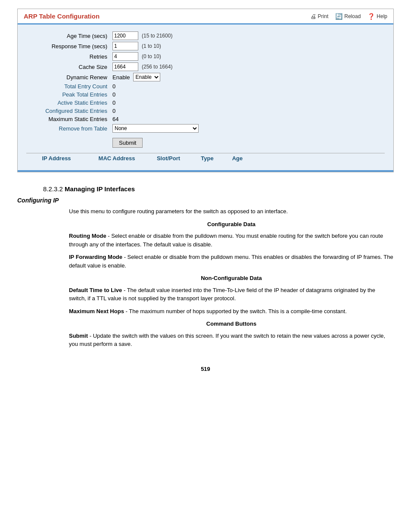 The height and width of the screenshot is (532, 411). I want to click on cache-size-row: Cache Size (256 to 1664), so click(206, 67).